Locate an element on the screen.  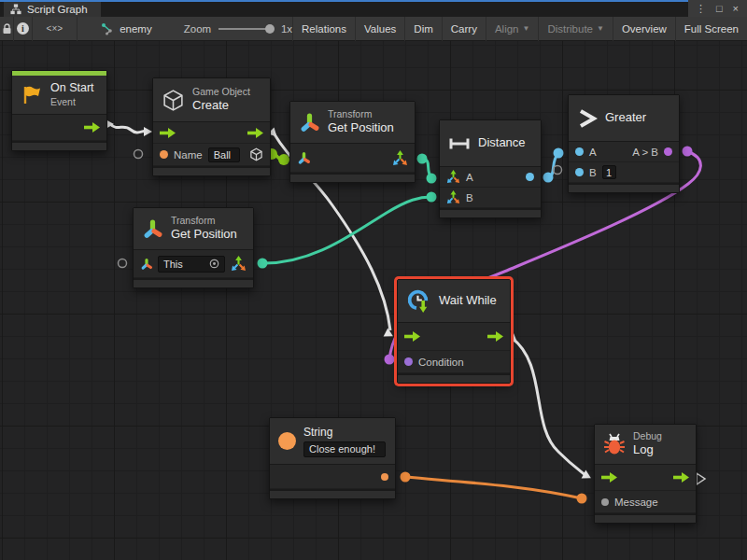
name-value-field: Ball is located at coordinates (224, 155).